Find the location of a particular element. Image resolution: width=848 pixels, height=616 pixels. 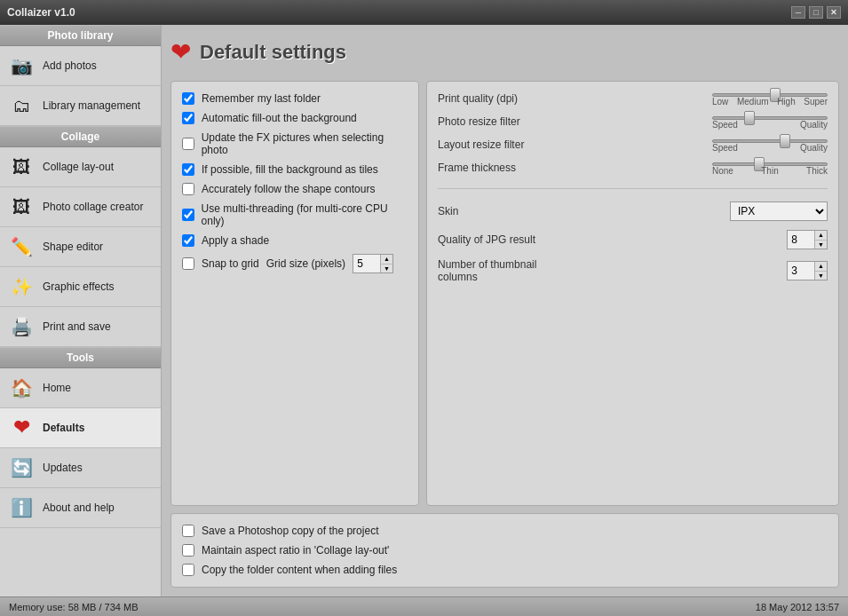

save-photoshop-label: Save a Photoshop copy of the project is located at coordinates (289, 531).